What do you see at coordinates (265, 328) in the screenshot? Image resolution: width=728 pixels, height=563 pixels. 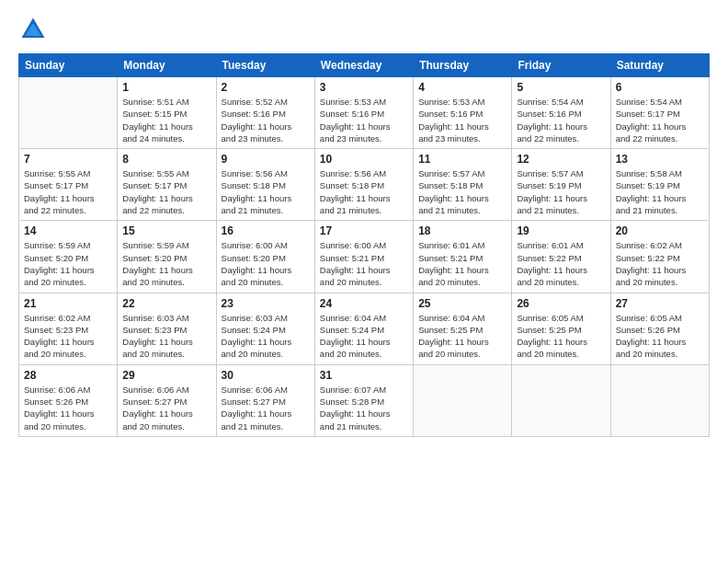 I see `calendar-cell: 23Sunrise: 6:03 AM Sunset: 5:24 PM Dayli…` at bounding box center [265, 328].